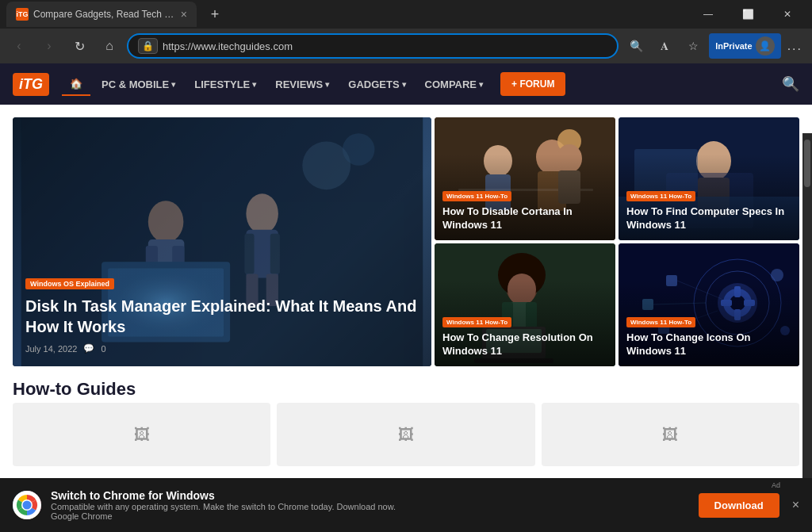 This screenshot has width=812, height=532. I want to click on hero-meta: July 14, 2022 💬 0, so click(222, 349).